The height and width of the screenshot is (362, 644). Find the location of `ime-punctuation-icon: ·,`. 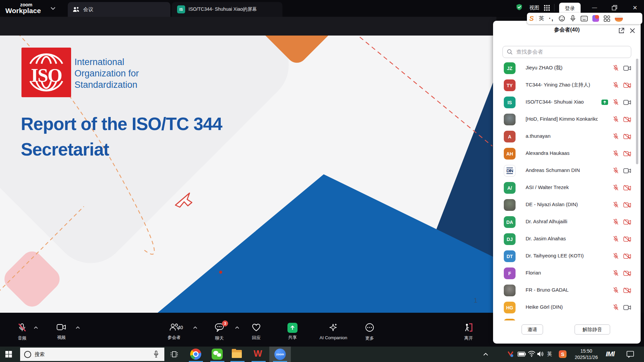

ime-punctuation-icon: ·, is located at coordinates (551, 18).